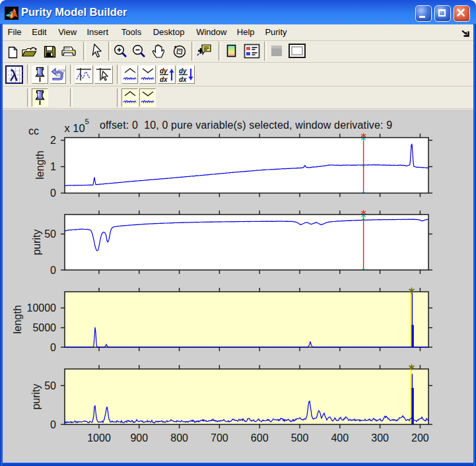 This screenshot has height=466, width=476. Describe the element at coordinates (53, 140) in the screenshot. I see `svg-text: 2` at that location.